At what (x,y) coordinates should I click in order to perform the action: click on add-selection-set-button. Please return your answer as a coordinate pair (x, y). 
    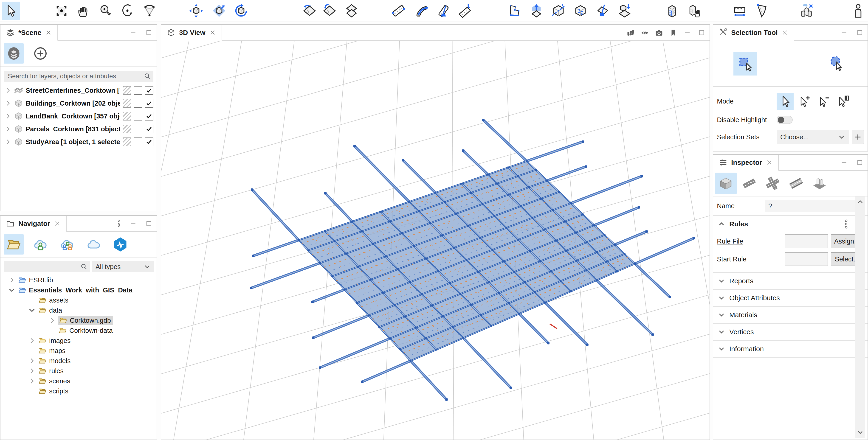
    Looking at the image, I should click on (858, 137).